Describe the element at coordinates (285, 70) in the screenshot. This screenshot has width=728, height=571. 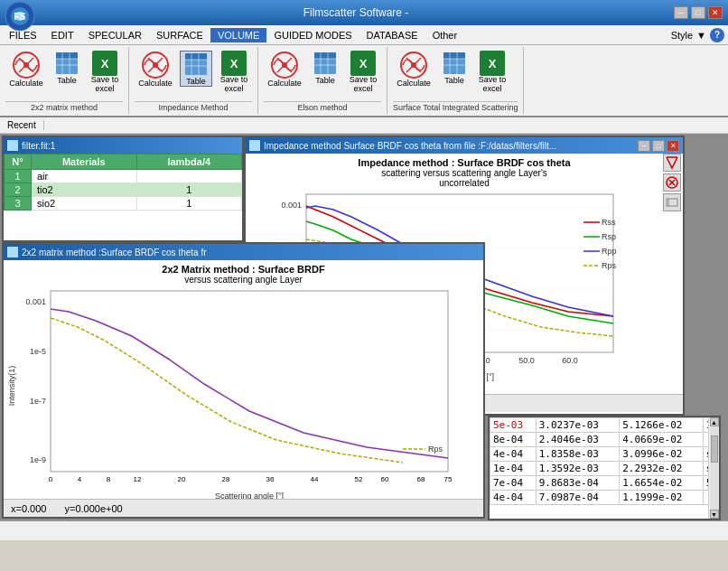
I see `elson-calculate-button: Calculate` at that location.